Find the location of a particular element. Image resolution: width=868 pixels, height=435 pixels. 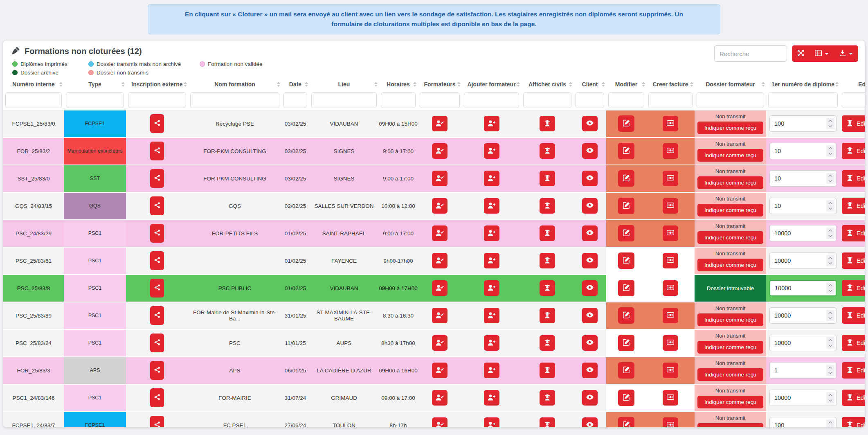

column-header: Date is located at coordinates (295, 84).